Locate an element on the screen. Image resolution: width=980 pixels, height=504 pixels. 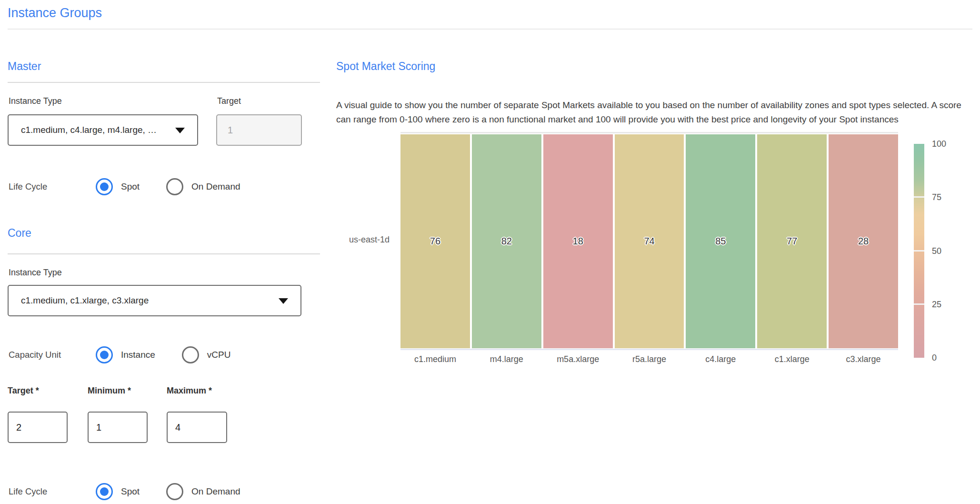
core-target-field-wrap is located at coordinates (38, 427).